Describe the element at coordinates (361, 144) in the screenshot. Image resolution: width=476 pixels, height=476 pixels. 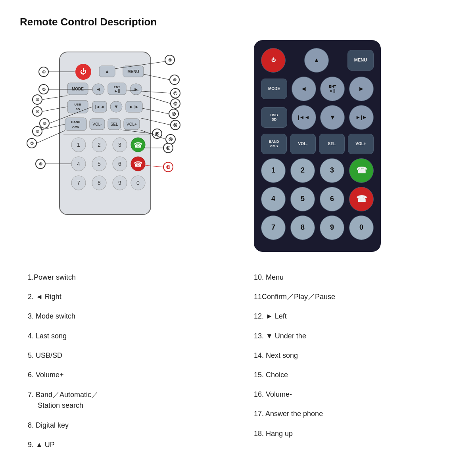
I see `vol-plus-button: VOL+` at that location.